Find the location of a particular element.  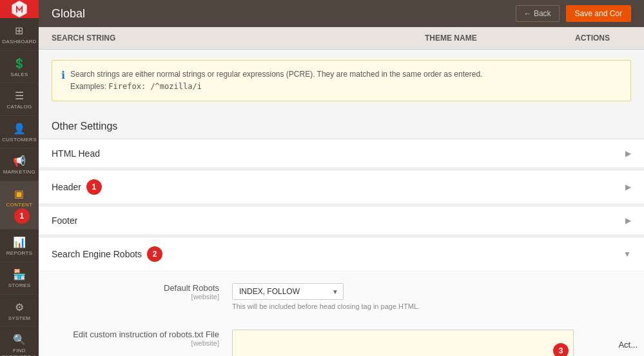

sidebar-item-sales: 💲 Sales is located at coordinates (19, 67).